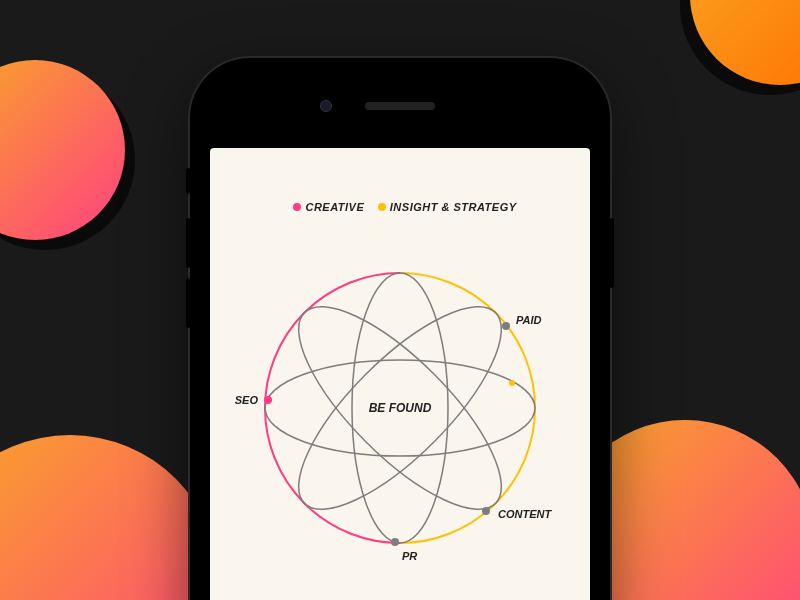 This screenshot has height=600, width=800. What do you see at coordinates (297, 207) in the screenshot?
I see `legend-dot-creative` at bounding box center [297, 207].